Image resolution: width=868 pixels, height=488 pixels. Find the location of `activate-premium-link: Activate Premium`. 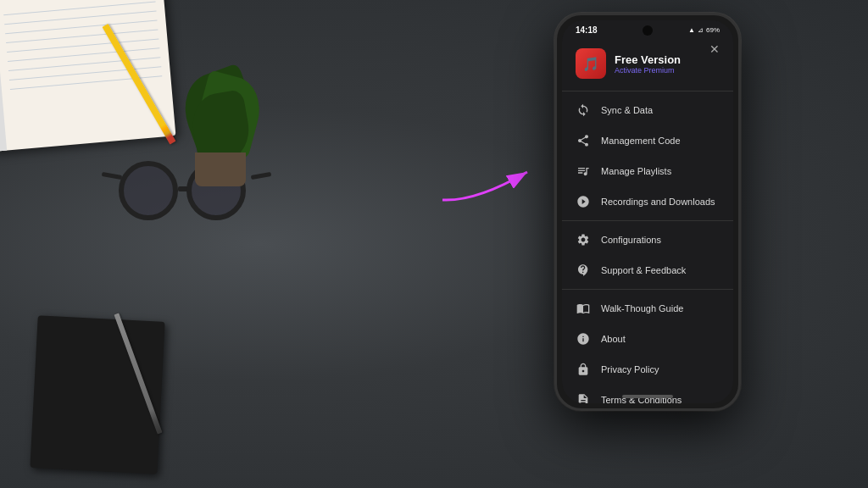

activate-premium-link: Activate Premium is located at coordinates (648, 70).